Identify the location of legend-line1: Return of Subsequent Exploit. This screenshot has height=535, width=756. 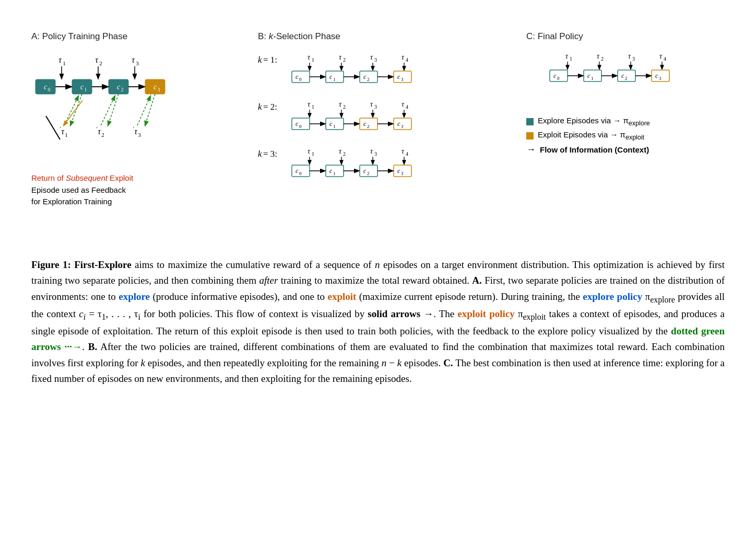
(104, 179).